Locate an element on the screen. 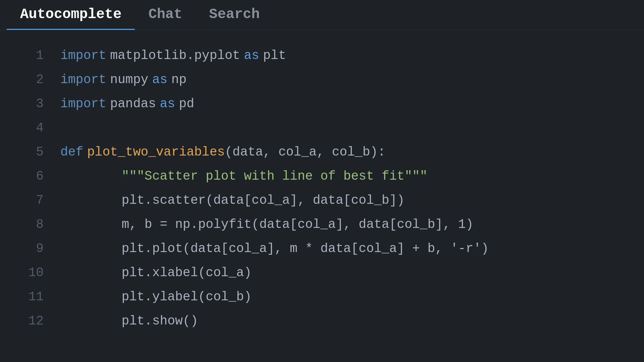  line-number: 8 is located at coordinates (32, 225).